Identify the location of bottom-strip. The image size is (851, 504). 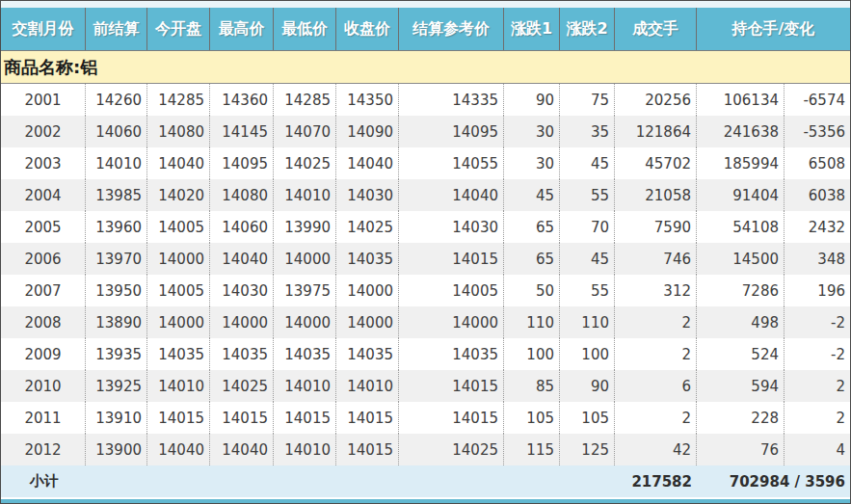
(426, 501).